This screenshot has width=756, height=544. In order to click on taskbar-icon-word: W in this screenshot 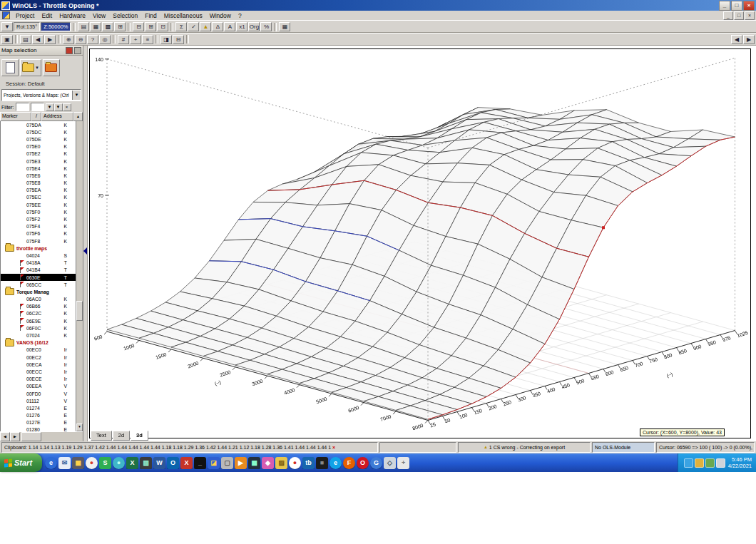, I will do `click(160, 463)`.